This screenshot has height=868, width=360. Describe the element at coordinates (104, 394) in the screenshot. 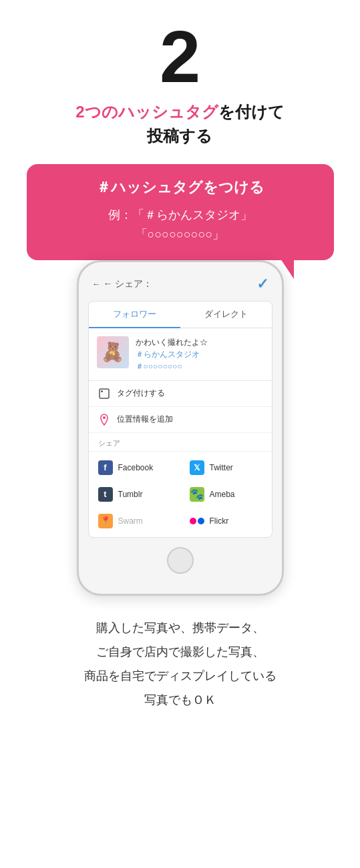

I see `tag-icon` at that location.